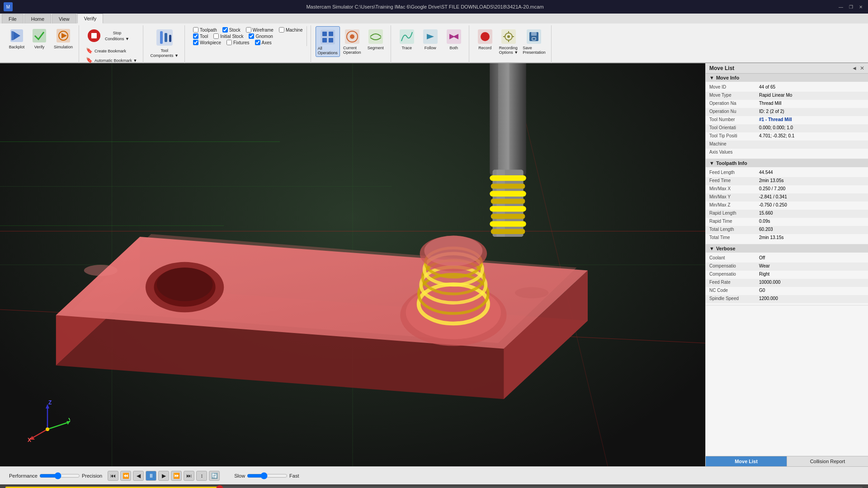 The width and height of the screenshot is (868, 488). Describe the element at coordinates (263, 42) in the screenshot. I see `axes-checkbox-item: Axes` at that location.